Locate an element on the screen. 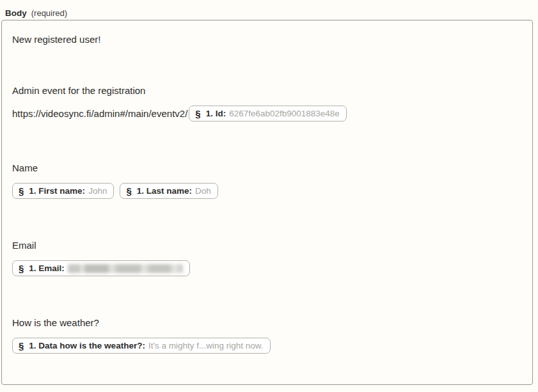 Image resolution: width=538 pixels, height=392 pixels. field-label: Body is located at coordinates (16, 13).